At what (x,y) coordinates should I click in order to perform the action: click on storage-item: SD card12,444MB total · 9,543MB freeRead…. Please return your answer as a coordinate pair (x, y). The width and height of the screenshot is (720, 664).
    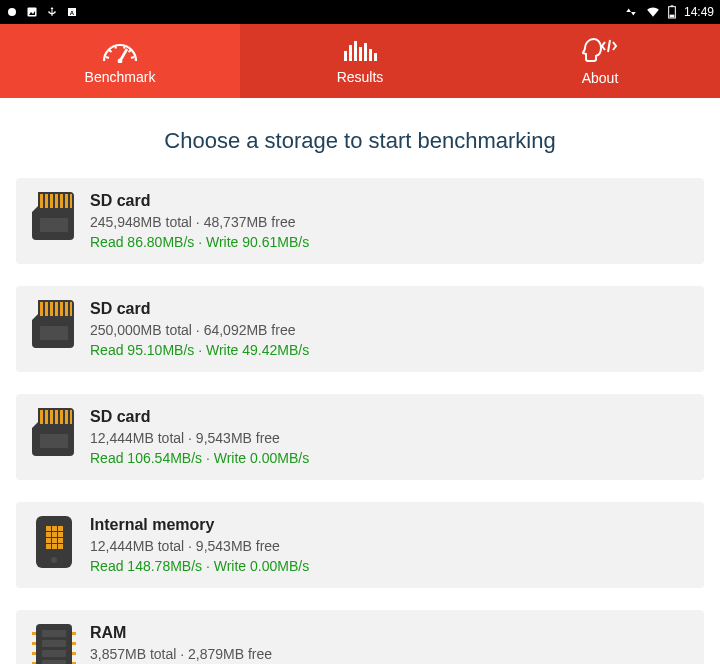
    Looking at the image, I should click on (360, 437).